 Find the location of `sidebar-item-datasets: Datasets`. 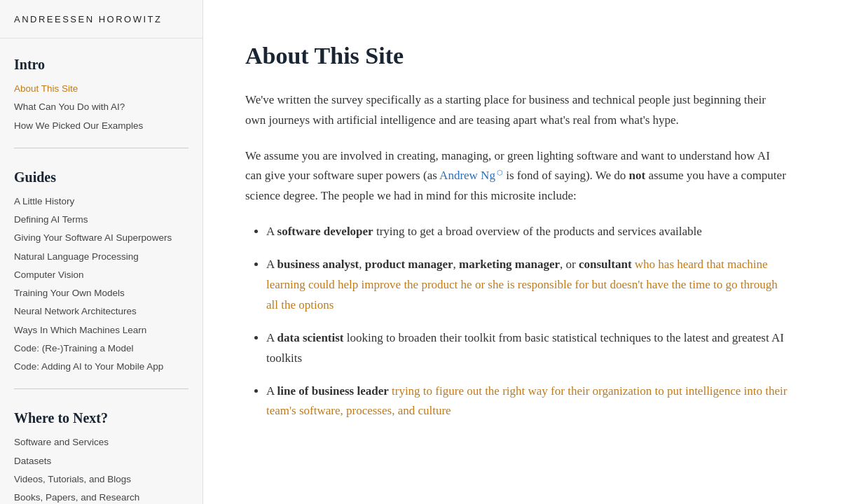

sidebar-item-datasets: Datasets is located at coordinates (101, 461).